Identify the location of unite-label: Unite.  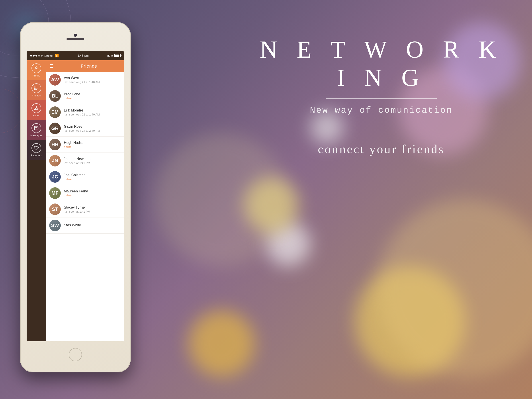
(36, 115).